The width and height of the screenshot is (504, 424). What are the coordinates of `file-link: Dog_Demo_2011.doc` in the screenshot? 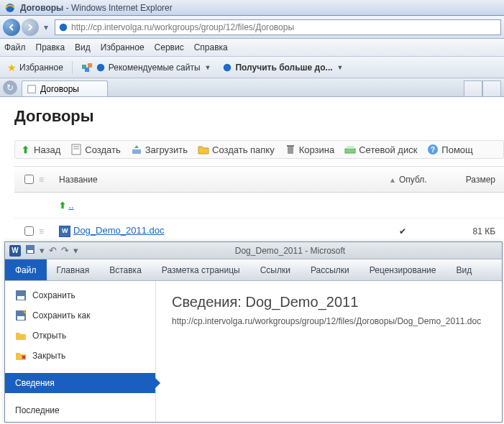 It's located at (119, 230).